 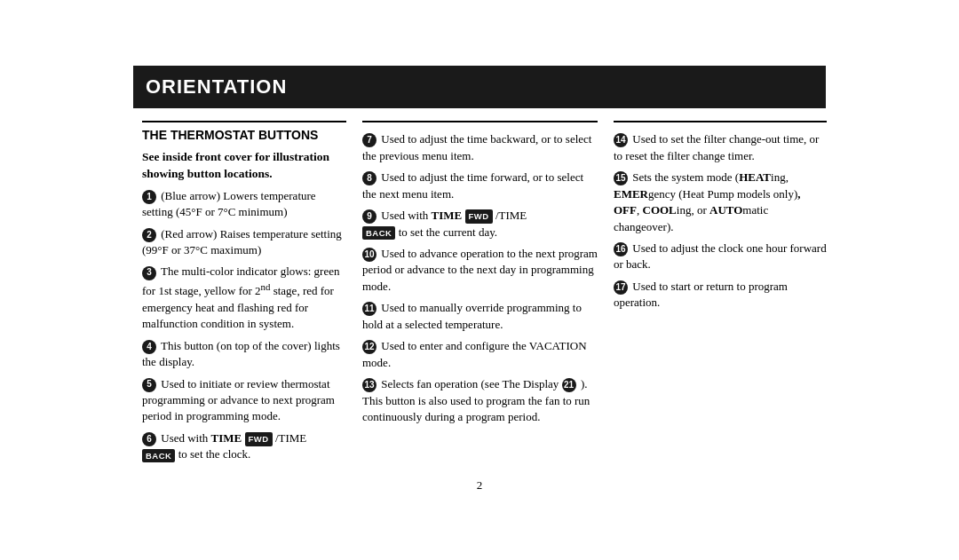 What do you see at coordinates (480, 224) in the screenshot?
I see `list-item-9: 9 Used with TIME FWD /TIME BACK to set t…` at bounding box center [480, 224].